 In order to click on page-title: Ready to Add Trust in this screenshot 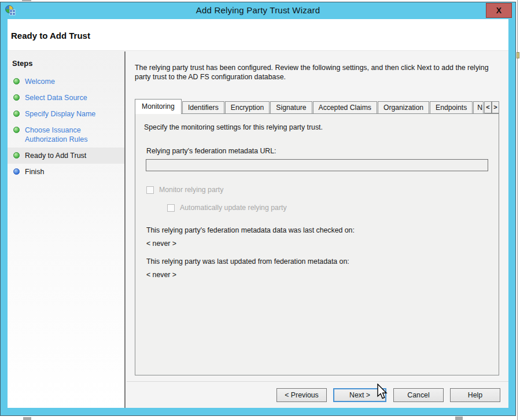, I will do `click(258, 30)`.